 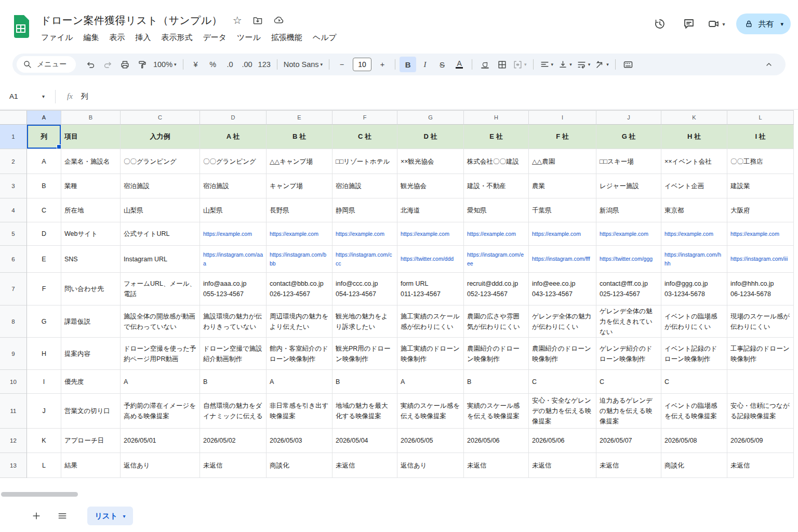 I want to click on cell-L5: https://example.com, so click(x=761, y=234).